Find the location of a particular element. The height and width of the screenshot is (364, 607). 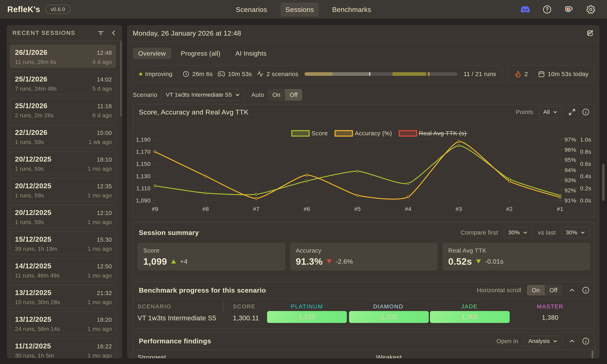

sidebar-scrollbar is located at coordinates (121, 79).